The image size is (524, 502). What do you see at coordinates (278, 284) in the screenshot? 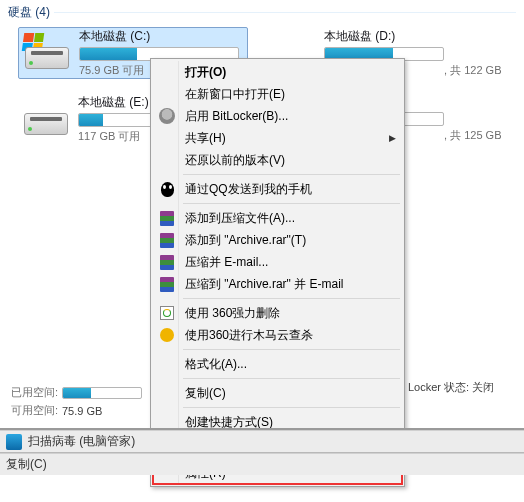
I see `menu-rar-addto-email: 压缩到 "Archive.rar" 并 E-mail` at bounding box center [278, 284].